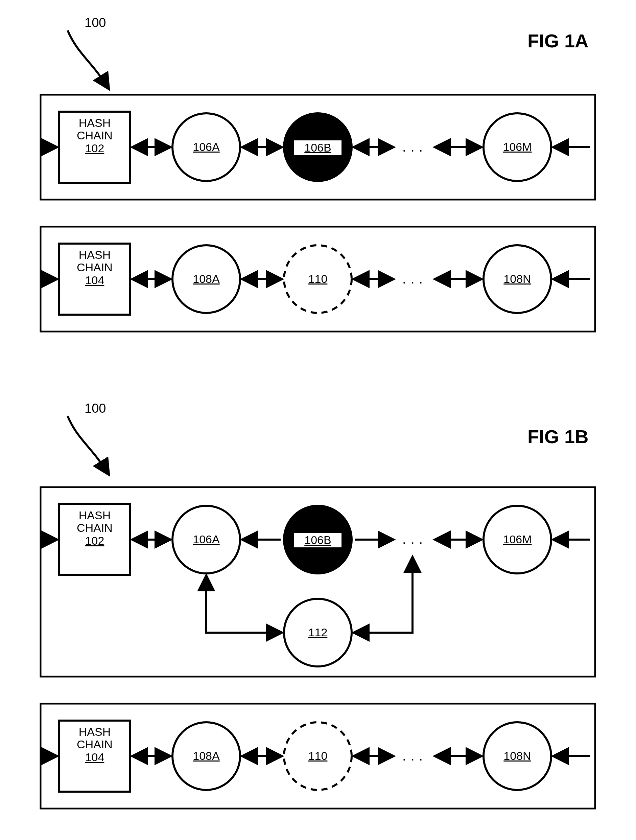 The image size is (636, 840). Describe the element at coordinates (318, 279) in the screenshot. I see `fig1a-chain2: HASH CHAIN 104 108A 110 . . . 108N` at that location.